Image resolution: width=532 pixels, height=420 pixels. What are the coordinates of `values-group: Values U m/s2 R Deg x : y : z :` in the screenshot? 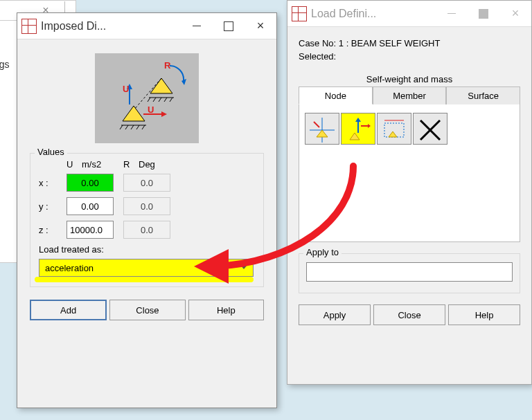 It's located at (147, 220).